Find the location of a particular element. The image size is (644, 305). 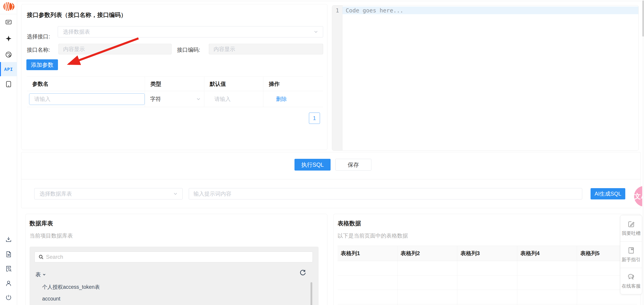

delete-param-link: 删除 is located at coordinates (275, 99).